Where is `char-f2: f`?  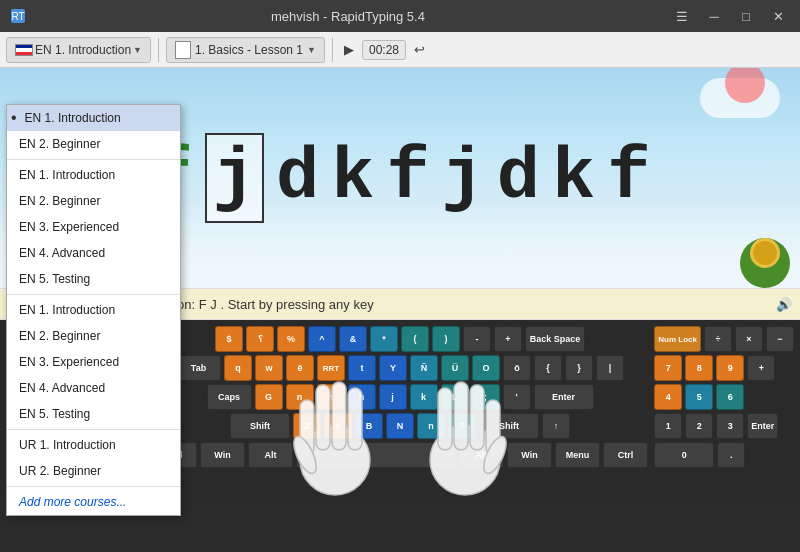 char-f2: f is located at coordinates (408, 178).